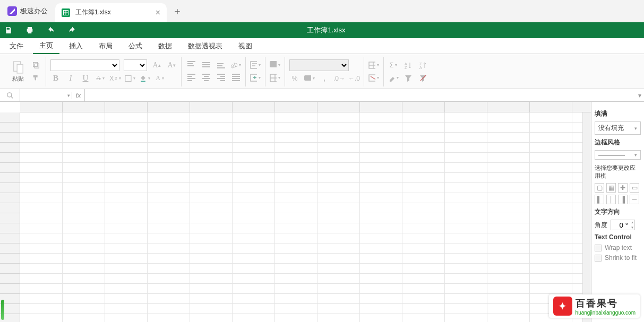 The height and width of the screenshot is (322, 644). Describe the element at coordinates (236, 78) in the screenshot. I see `justify-icon` at that location.